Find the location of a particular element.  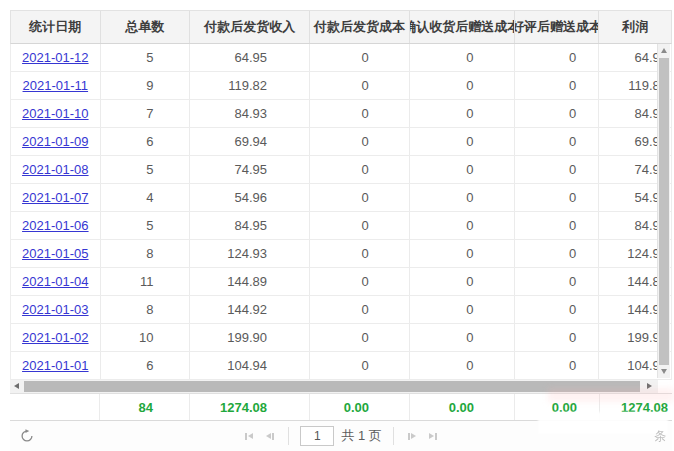

value-cell: 6 is located at coordinates (146, 366).